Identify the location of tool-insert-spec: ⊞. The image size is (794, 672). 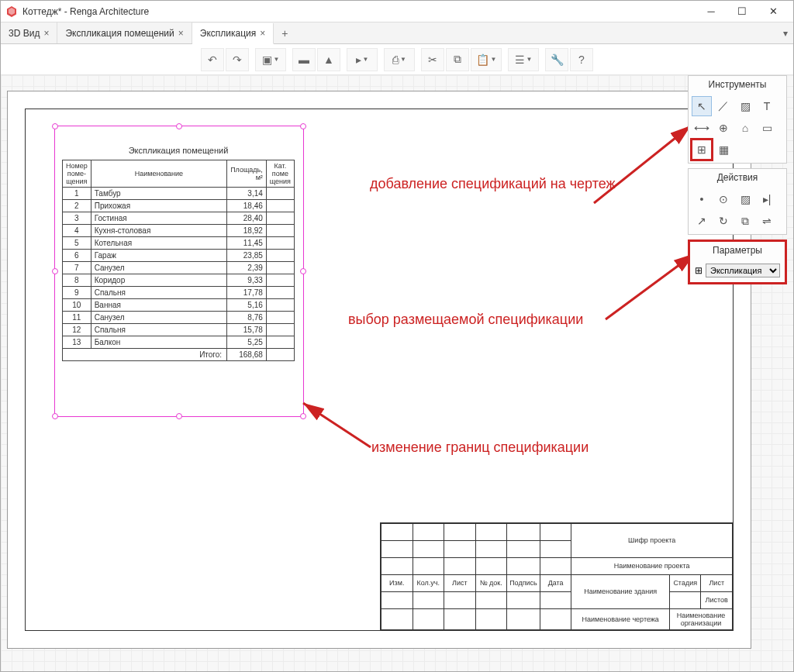
(702, 150).